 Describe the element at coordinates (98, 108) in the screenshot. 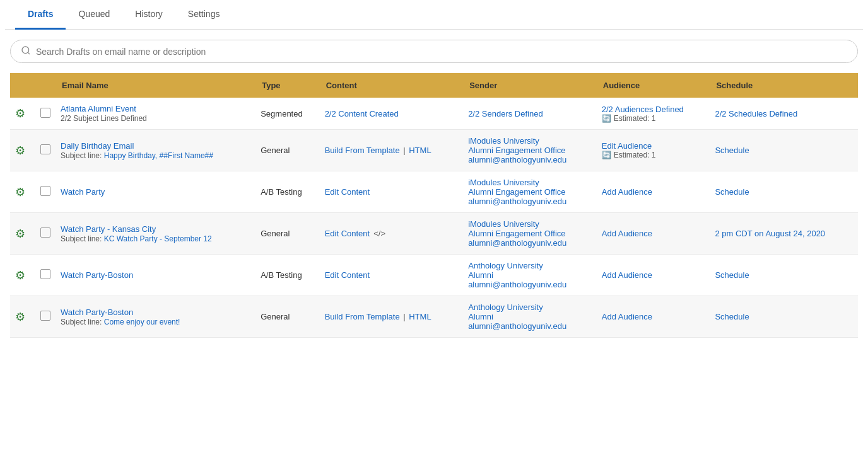

I see `email-name-link: Atlanta Alumni Event` at that location.